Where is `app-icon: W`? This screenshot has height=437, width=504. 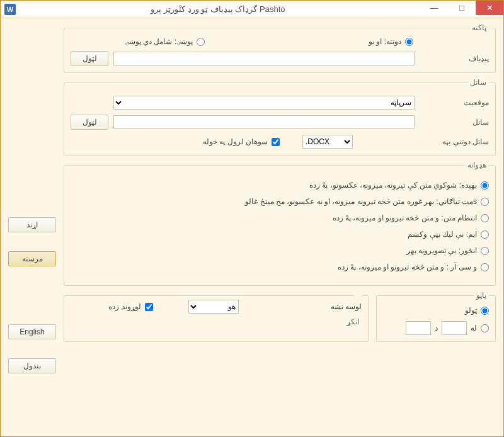
app-icon: W is located at coordinates (10, 9).